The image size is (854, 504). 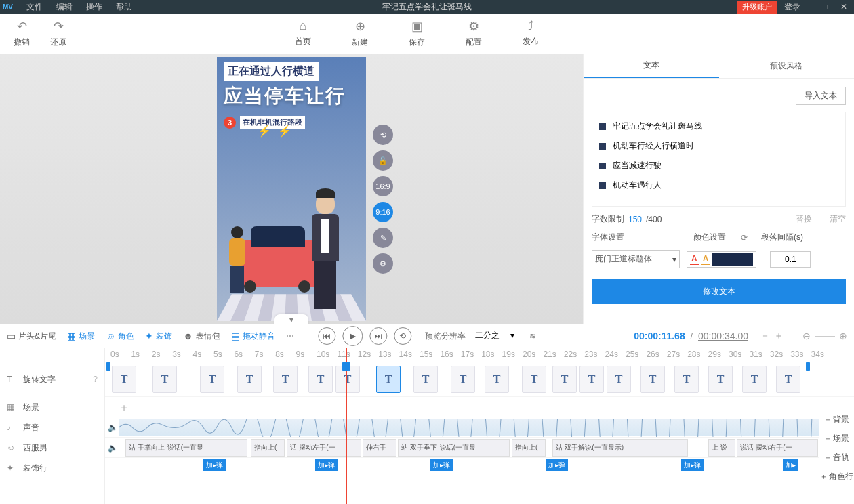 I want to click on settings-button: ⚙, so click(x=383, y=264).